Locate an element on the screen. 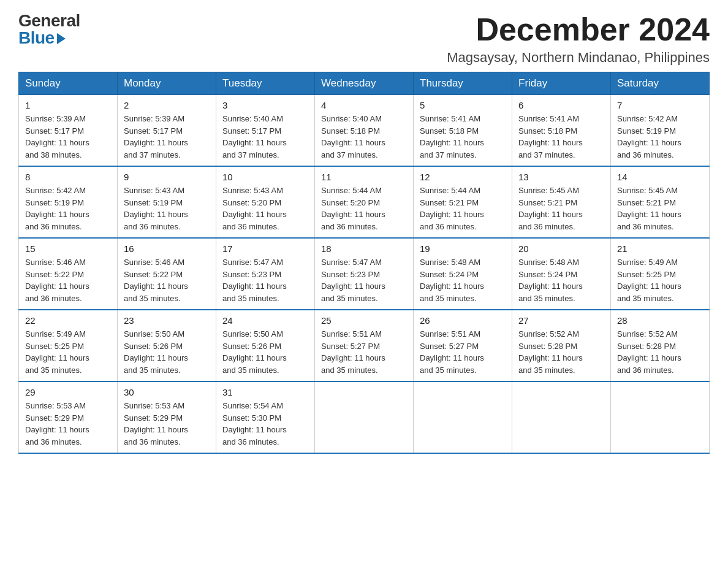  calendar-cell: 12 Sunrise: 5:44 AM Sunset: 5:21 PM Dayl… is located at coordinates (463, 202).